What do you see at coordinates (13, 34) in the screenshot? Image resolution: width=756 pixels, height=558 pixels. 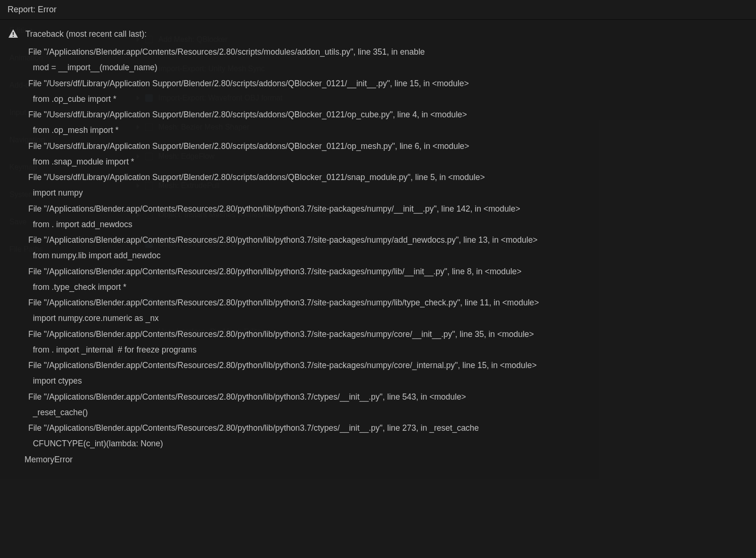 I see `warning-icon` at bounding box center [13, 34].